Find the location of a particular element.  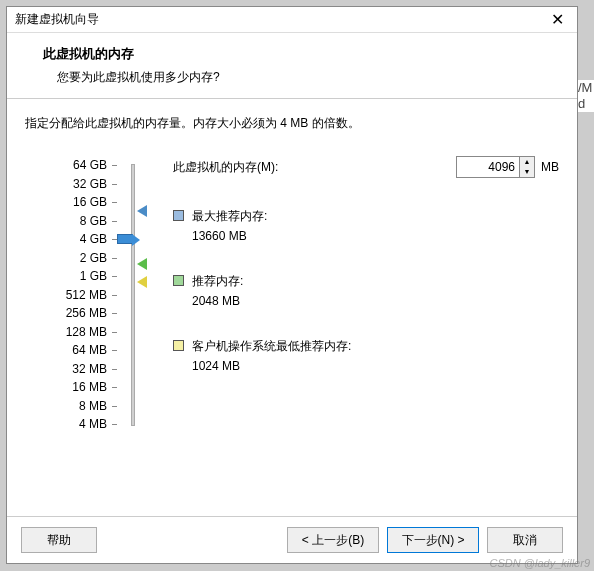

scale-tick: 4 GB is located at coordinates (75, 240).